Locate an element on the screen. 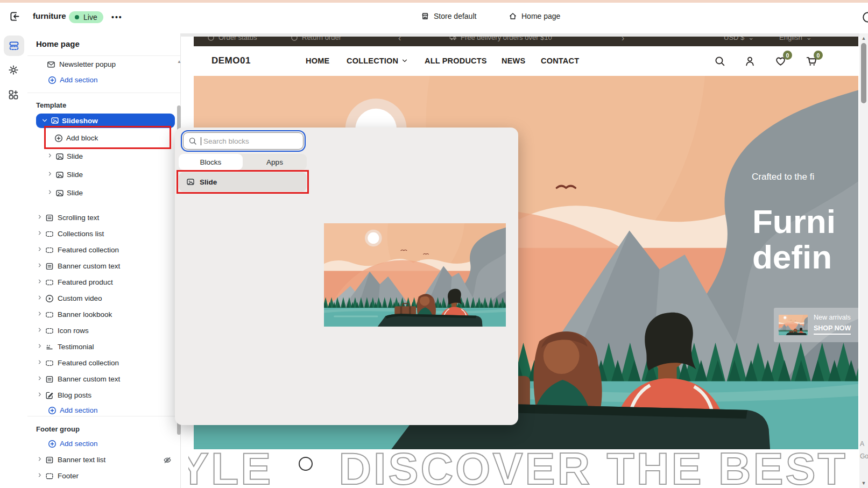 The width and height of the screenshot is (868, 488). tab-blocks: Blocks is located at coordinates (211, 162).